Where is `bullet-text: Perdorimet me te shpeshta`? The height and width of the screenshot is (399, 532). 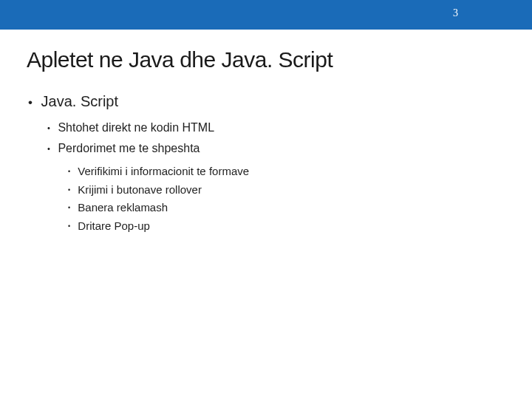 bullet-text: Perdorimet me te shpeshta is located at coordinates (129, 148).